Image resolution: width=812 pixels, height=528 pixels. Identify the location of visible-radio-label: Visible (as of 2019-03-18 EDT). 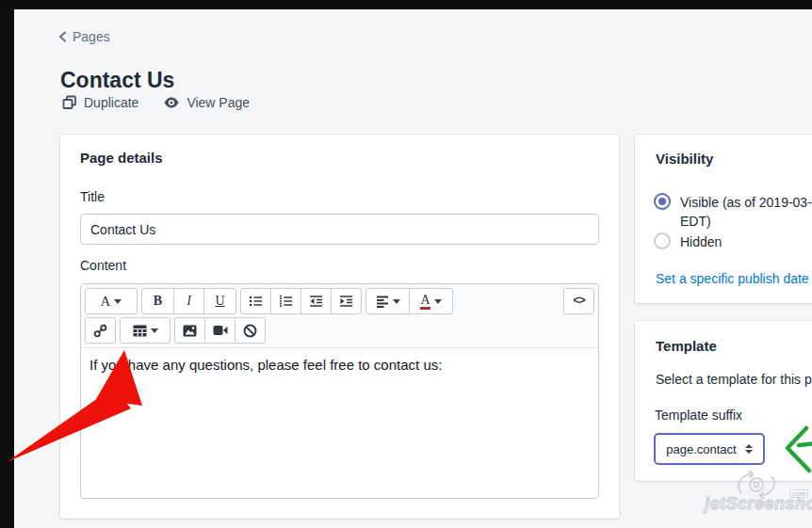
(746, 212).